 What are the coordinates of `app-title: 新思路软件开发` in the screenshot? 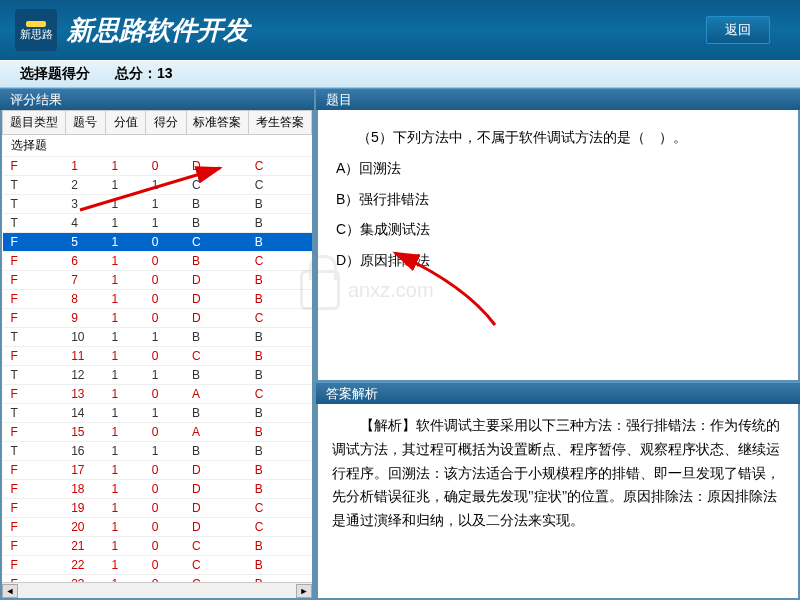 It's located at (158, 30).